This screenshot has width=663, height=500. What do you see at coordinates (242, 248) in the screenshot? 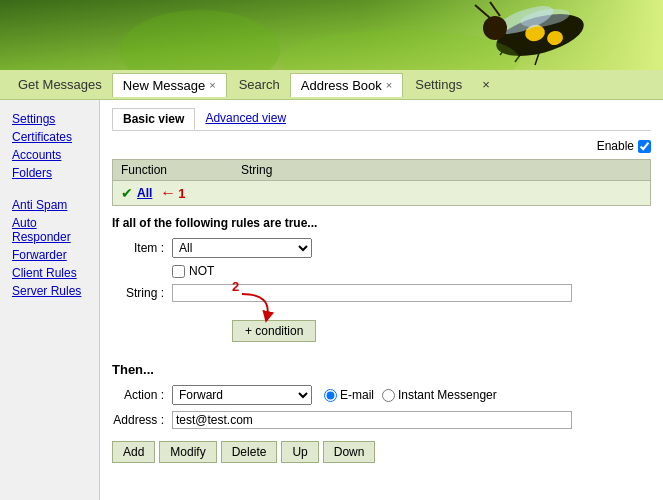
I see `item-control: All From To Subject Body` at bounding box center [242, 248].